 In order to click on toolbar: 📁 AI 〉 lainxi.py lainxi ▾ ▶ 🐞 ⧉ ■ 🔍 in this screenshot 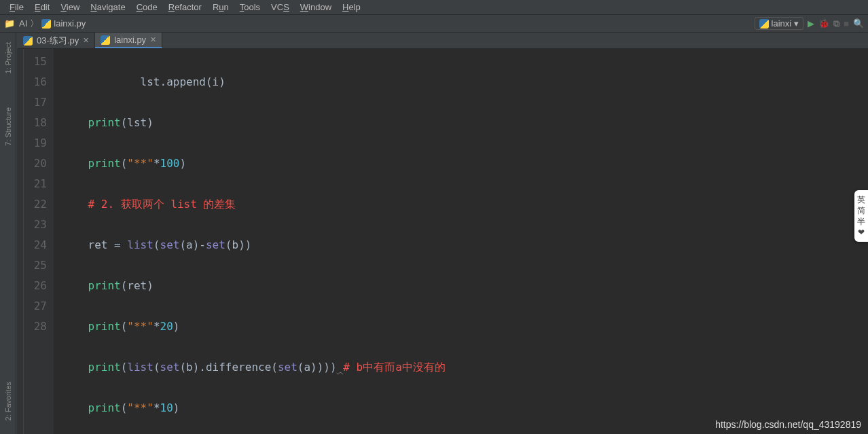, I will do `click(434, 24)`.